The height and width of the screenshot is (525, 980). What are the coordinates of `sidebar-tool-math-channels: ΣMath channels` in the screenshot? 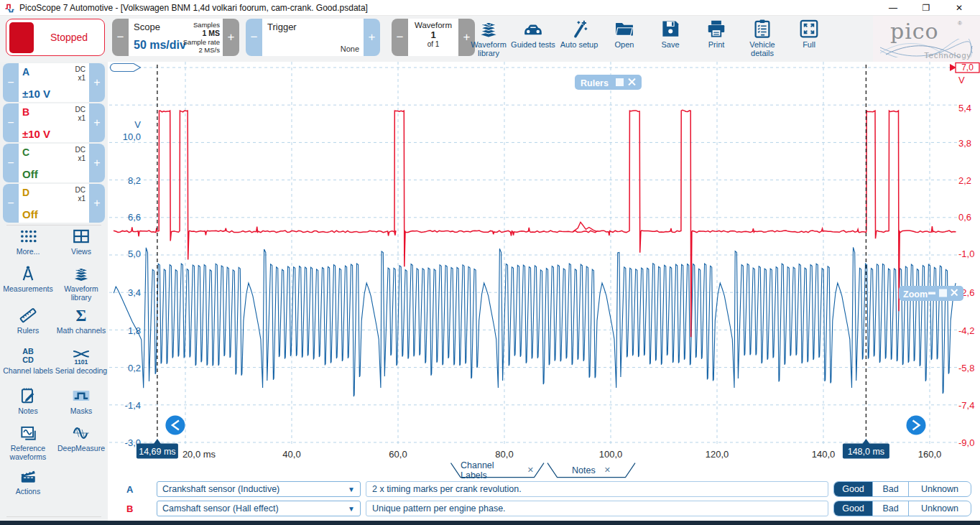 It's located at (81, 320).